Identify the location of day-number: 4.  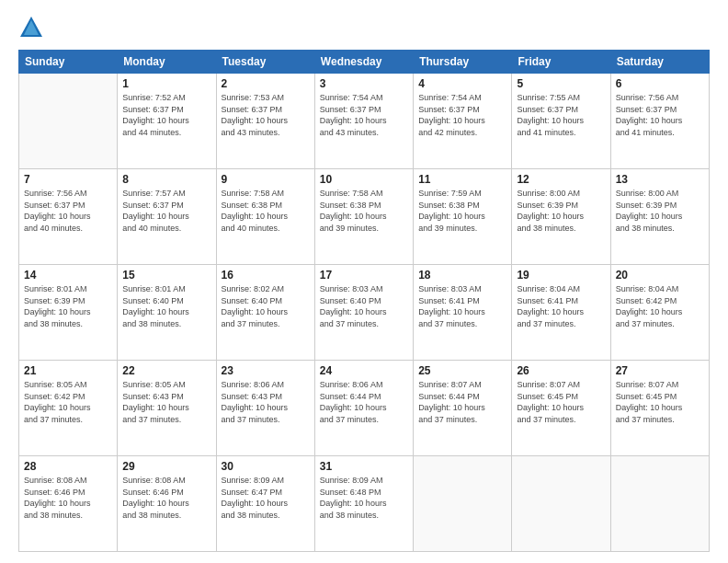
(462, 84).